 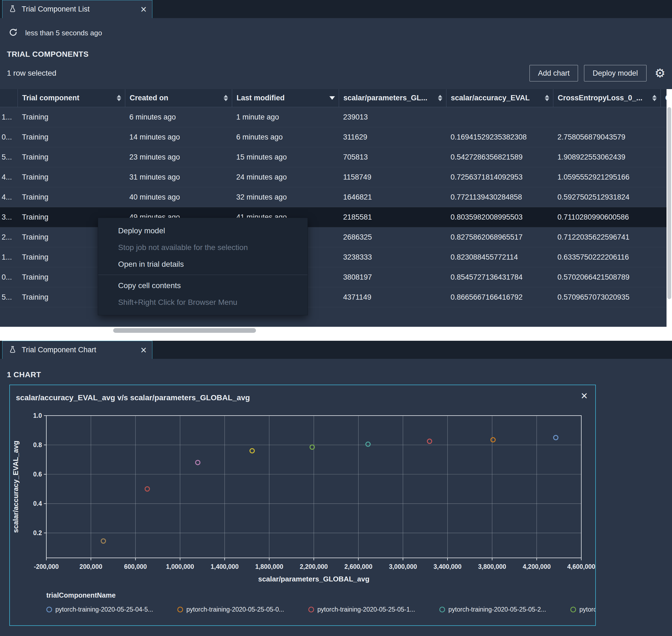 I want to click on column-header-label: scalar/accuracy_EVAL, so click(x=490, y=98).